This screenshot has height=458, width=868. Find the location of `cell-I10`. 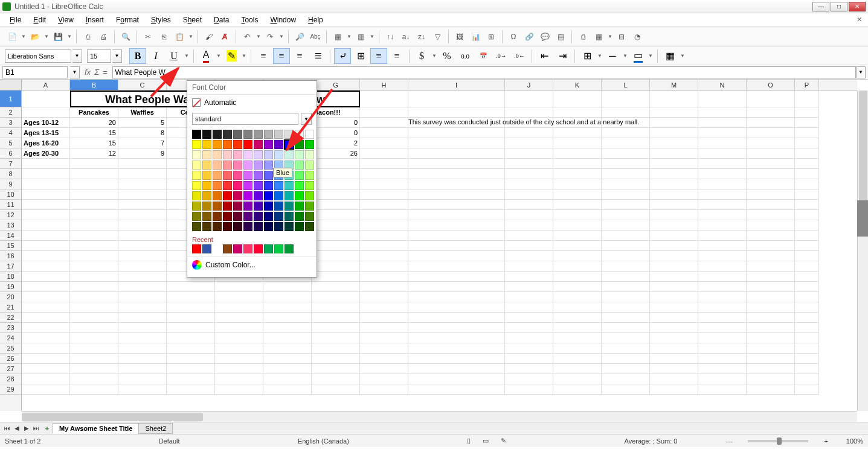

cell-I10 is located at coordinates (457, 194).